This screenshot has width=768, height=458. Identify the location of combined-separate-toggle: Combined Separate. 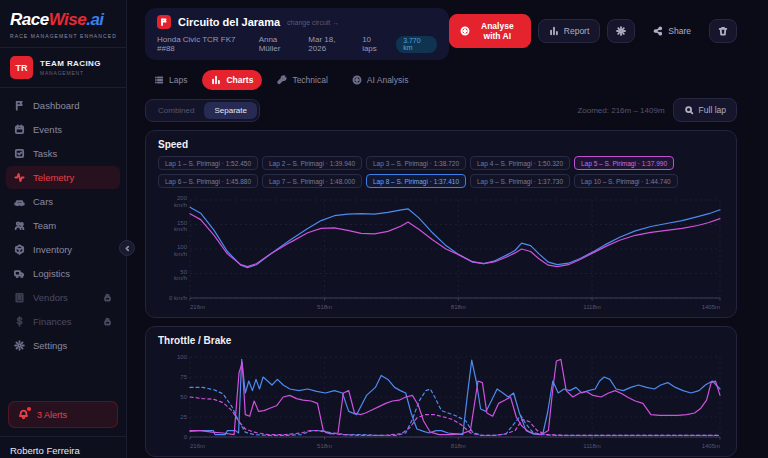
(202, 110).